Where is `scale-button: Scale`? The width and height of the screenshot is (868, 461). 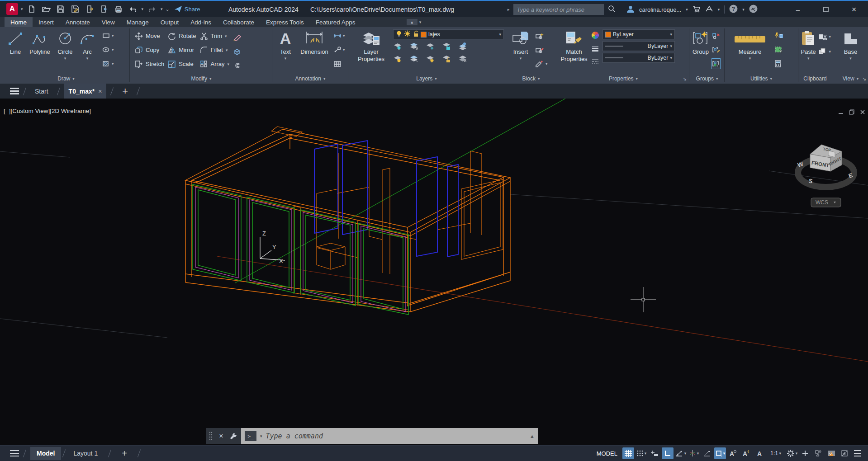 scale-button: Scale is located at coordinates (182, 64).